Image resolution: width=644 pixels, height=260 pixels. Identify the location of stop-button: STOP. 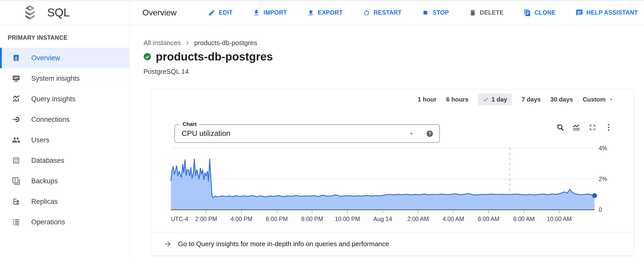
(435, 13).